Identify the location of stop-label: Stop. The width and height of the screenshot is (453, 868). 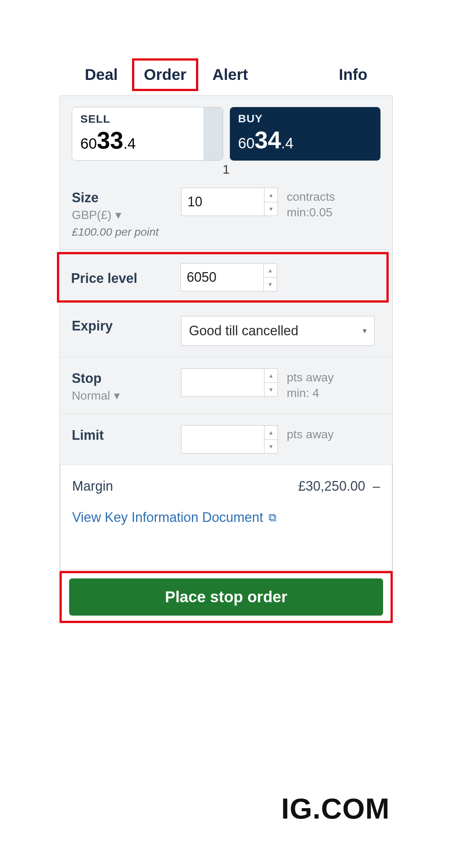
(122, 378).